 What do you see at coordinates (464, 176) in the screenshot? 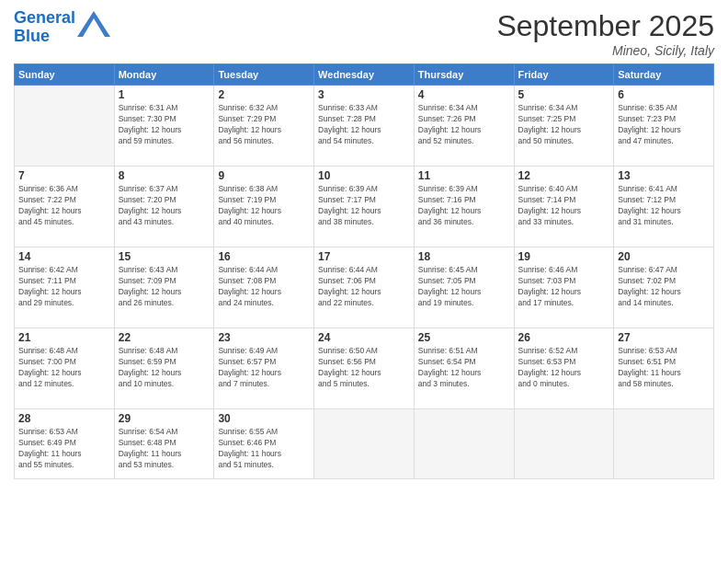
I see `day-number: 11` at bounding box center [464, 176].